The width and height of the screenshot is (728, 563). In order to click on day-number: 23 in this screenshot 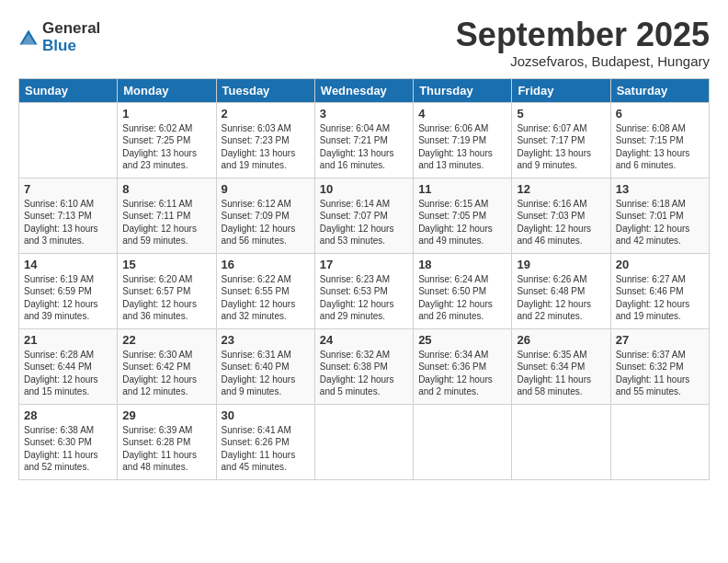, I will do `click(266, 340)`.